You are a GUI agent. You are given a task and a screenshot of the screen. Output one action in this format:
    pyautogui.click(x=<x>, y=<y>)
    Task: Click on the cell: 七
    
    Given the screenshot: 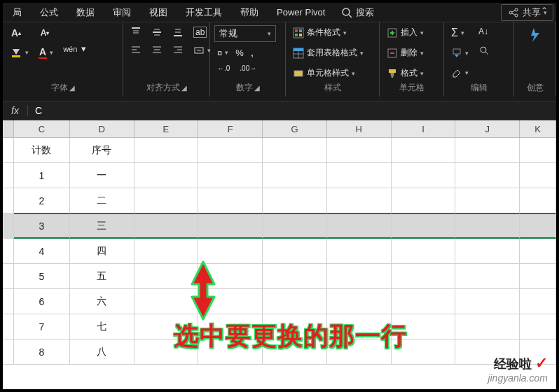 What is the action you would take?
    pyautogui.click(x=102, y=327)
    